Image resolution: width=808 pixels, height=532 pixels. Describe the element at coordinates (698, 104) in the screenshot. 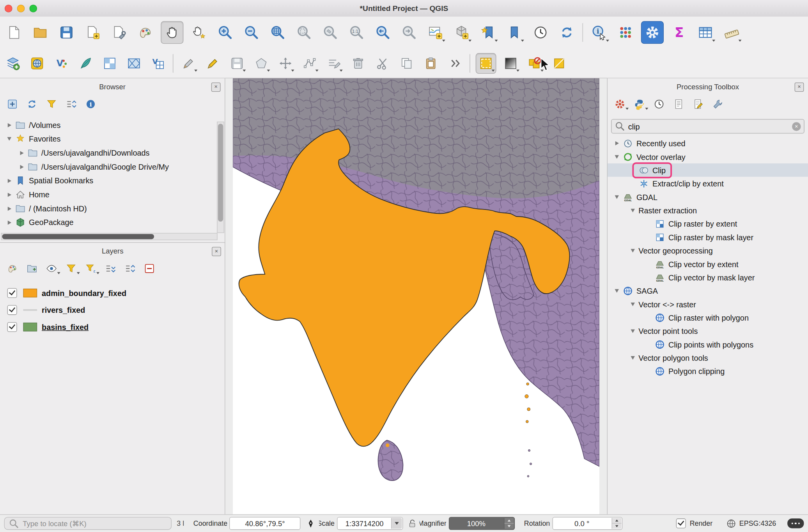

I see `edit-in-place-button` at that location.